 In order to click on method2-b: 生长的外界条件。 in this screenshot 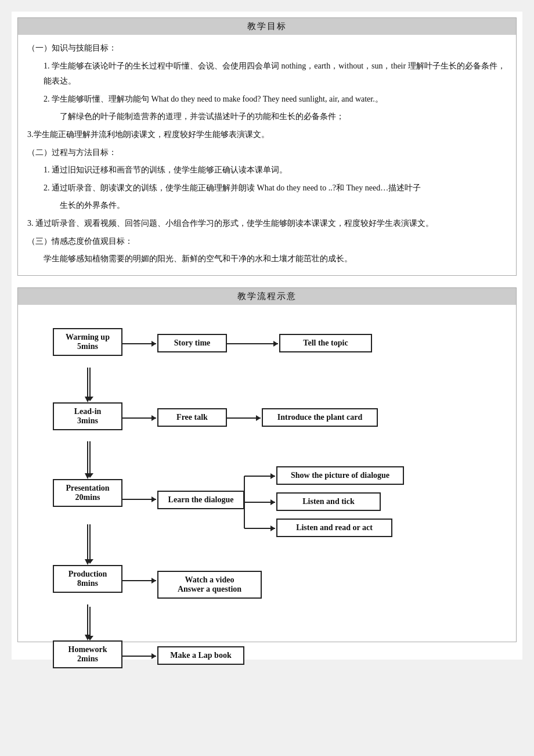, I will do `click(267, 206)`.